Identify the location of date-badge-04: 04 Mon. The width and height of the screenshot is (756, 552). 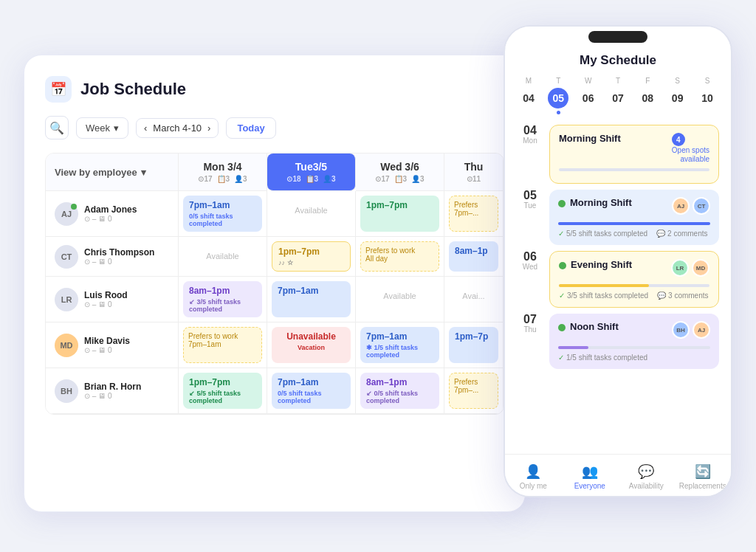
(530, 134).